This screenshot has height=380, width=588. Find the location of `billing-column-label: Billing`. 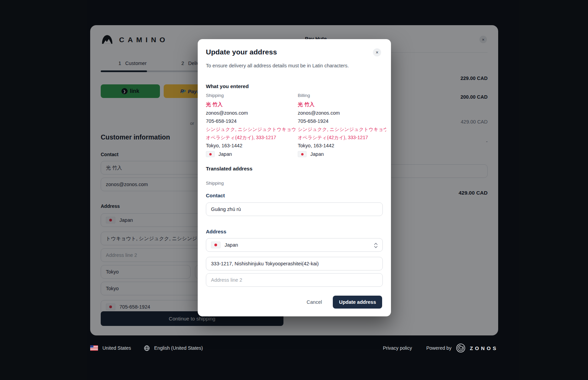

billing-column-label: Billing is located at coordinates (342, 96).